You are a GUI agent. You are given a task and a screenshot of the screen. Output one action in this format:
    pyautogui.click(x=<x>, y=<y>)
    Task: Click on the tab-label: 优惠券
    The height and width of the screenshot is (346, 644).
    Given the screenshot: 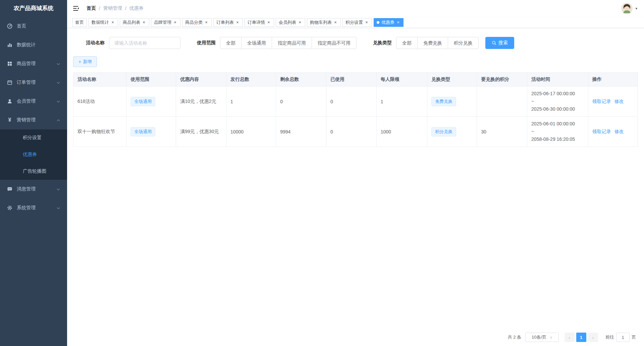 What is the action you would take?
    pyautogui.click(x=388, y=22)
    